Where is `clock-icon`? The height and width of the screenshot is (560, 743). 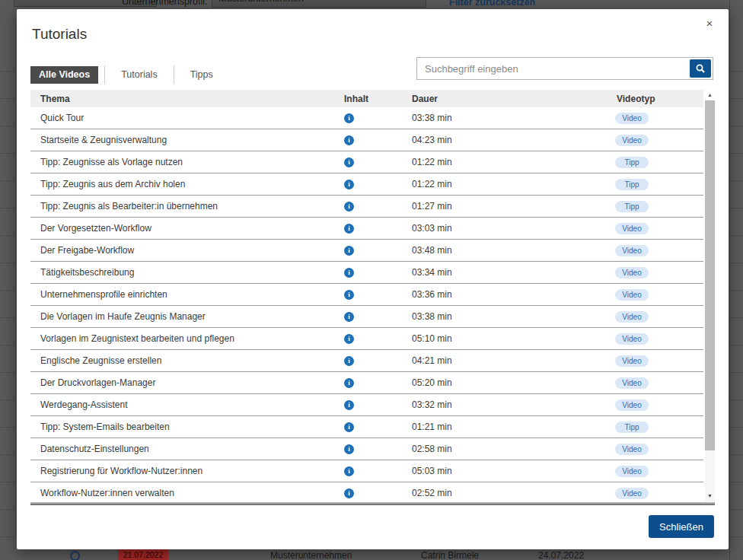
clock-icon is located at coordinates (75, 555).